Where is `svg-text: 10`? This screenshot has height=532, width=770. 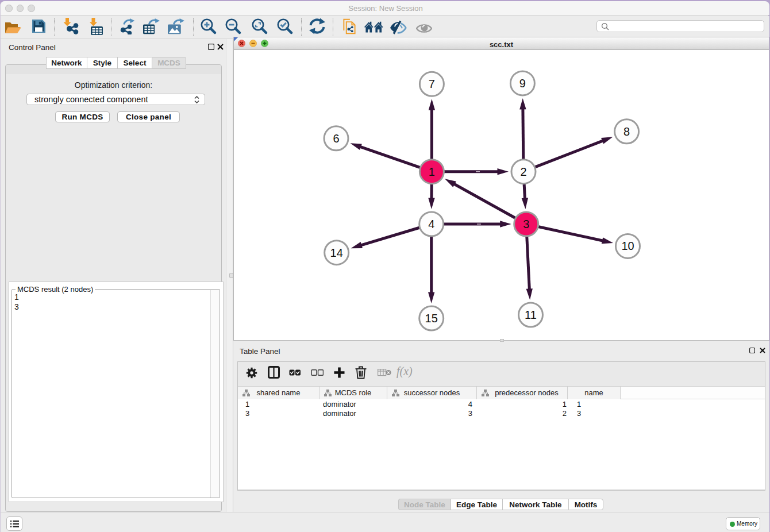
svg-text: 10 is located at coordinates (627, 246).